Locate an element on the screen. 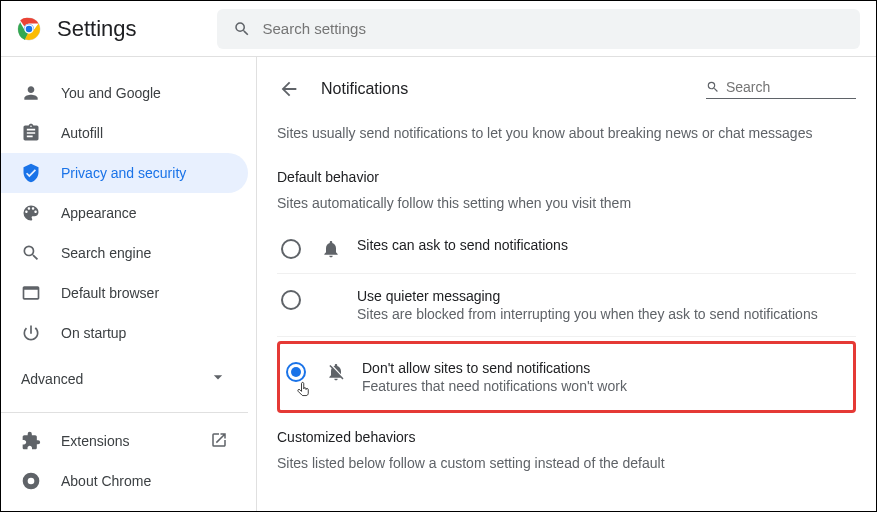 The width and height of the screenshot is (877, 512). sidebar-item-label: On startup is located at coordinates (94, 333).